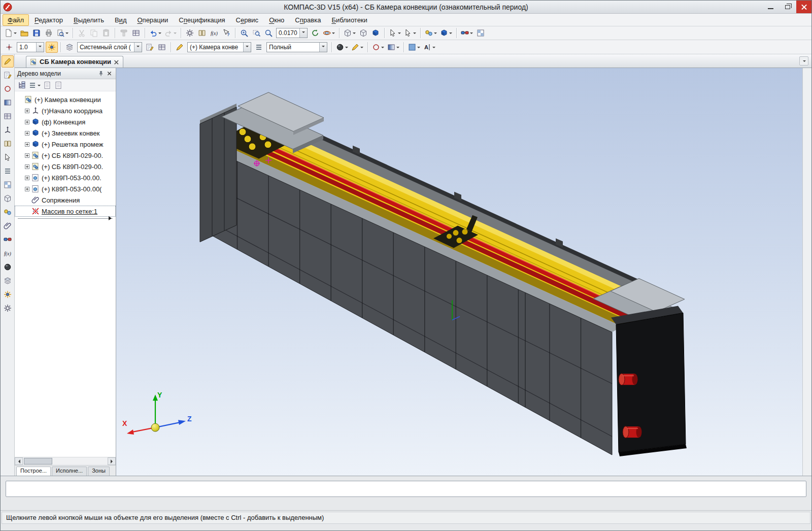 The height and width of the screenshot is (531, 812). I want to click on tree-horizontal-scrollbar, so click(65, 461).